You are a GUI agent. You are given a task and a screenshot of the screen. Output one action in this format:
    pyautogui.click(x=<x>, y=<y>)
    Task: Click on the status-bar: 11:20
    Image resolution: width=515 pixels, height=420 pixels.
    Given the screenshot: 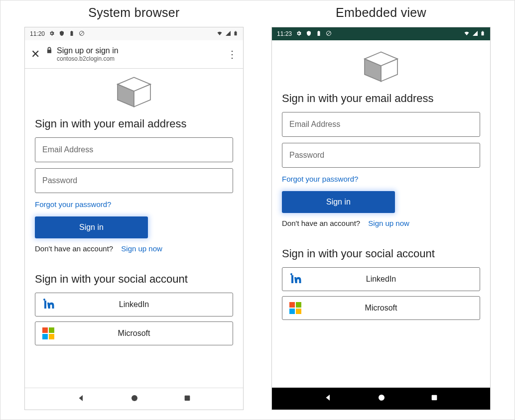 What is the action you would take?
    pyautogui.click(x=134, y=34)
    